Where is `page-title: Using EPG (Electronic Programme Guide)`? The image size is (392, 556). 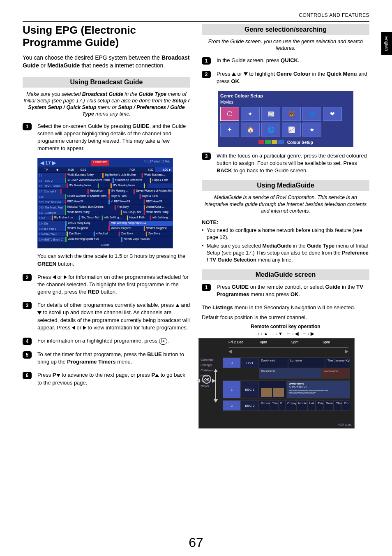
page-title: Using EPG (Electronic Programme Guide) is located at coordinates (106, 37).